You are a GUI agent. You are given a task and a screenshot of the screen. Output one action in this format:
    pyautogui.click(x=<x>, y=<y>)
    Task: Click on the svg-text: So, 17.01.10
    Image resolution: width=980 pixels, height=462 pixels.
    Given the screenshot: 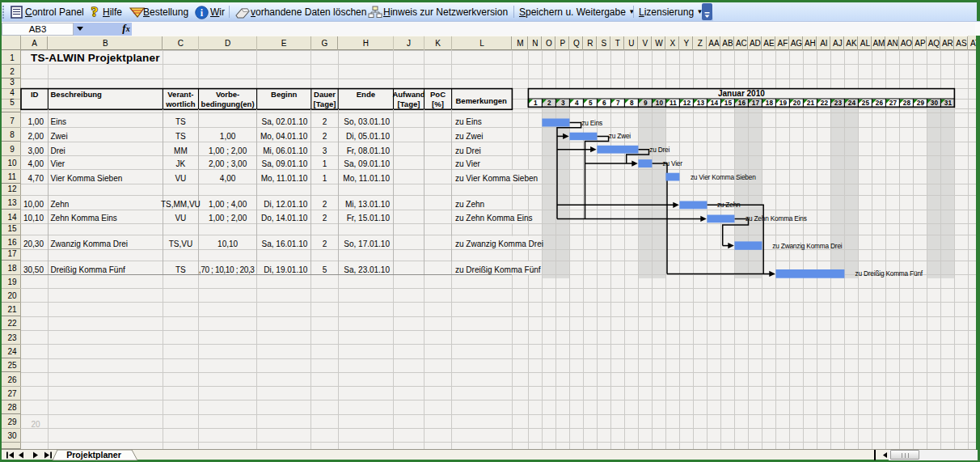 What is the action you would take?
    pyautogui.click(x=367, y=243)
    